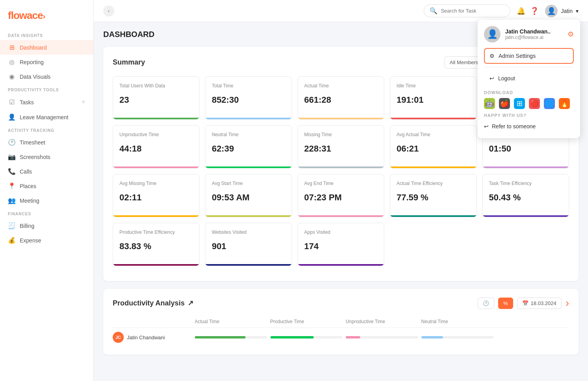  I want to click on col-productive-time: Productive Time, so click(307, 322).